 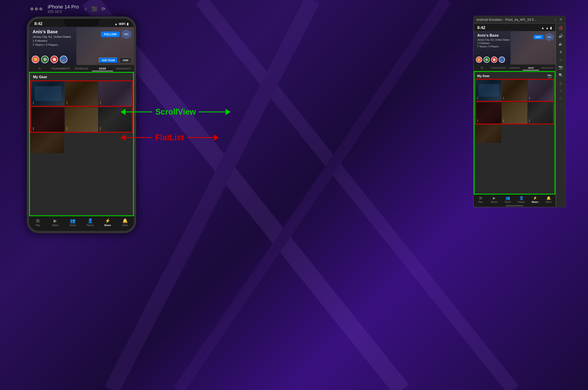 What do you see at coordinates (61, 69) in the screenshot?
I see `tab-tournaments: TOURNAMENTS` at bounding box center [61, 69].